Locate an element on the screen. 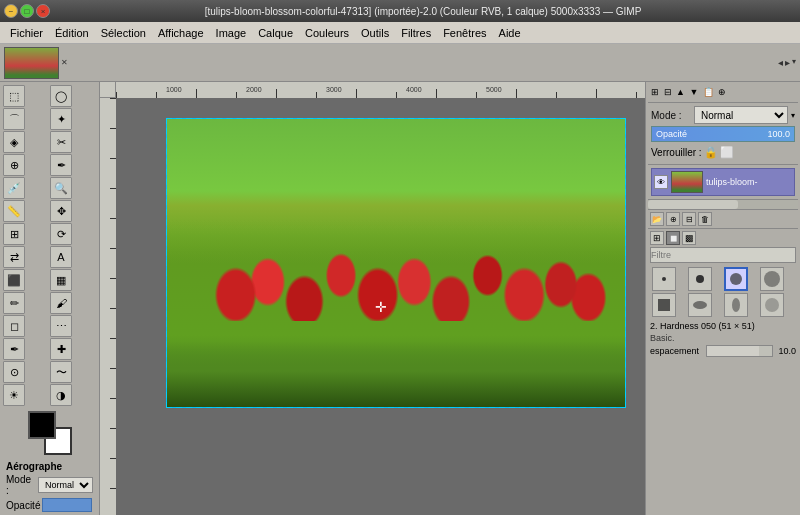 The height and width of the screenshot is (515, 800). layers-panel-icons: ⊞ ⊟ ▲ ▼ 📋 ⊕ is located at coordinates (688, 92).